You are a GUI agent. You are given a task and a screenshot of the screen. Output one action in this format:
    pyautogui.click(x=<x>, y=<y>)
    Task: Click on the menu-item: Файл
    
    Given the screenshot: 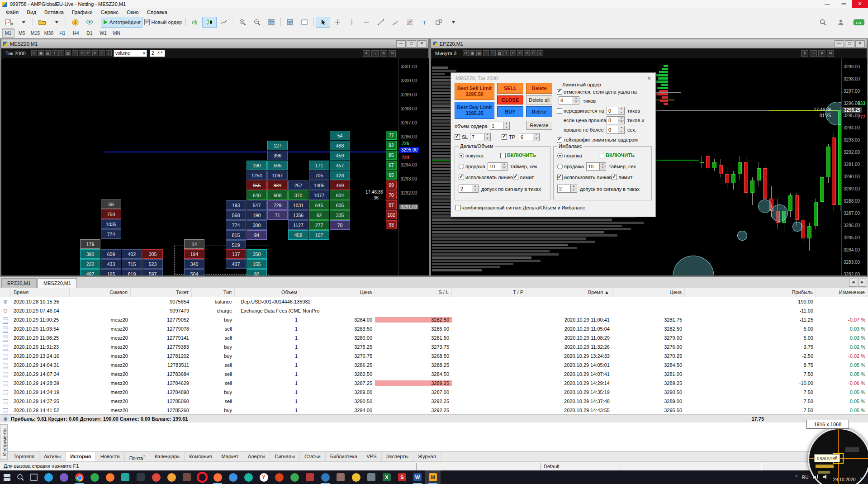 What is the action you would take?
    pyautogui.click(x=12, y=12)
    